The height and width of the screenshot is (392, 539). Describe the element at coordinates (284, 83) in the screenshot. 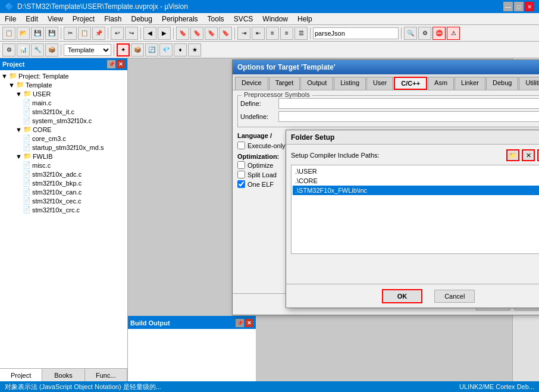

I see `tab-target: Target` at that location.